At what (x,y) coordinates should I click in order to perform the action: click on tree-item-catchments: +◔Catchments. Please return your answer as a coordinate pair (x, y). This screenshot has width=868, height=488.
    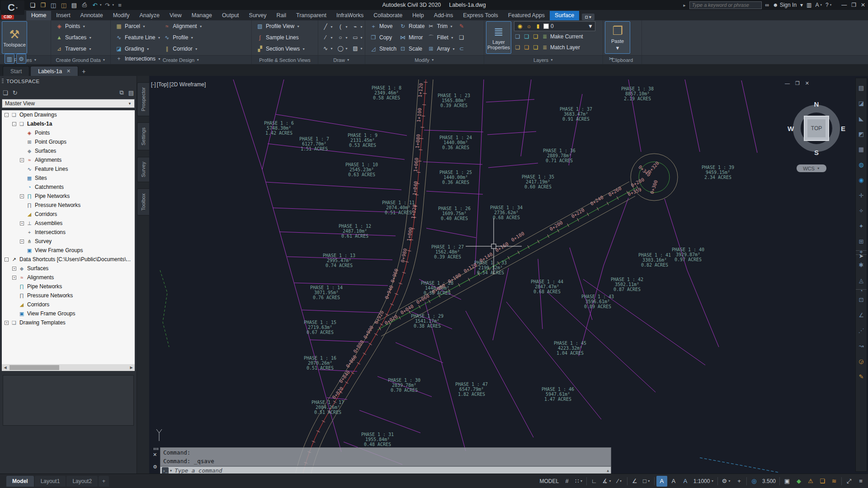
    Looking at the image, I should click on (68, 187).